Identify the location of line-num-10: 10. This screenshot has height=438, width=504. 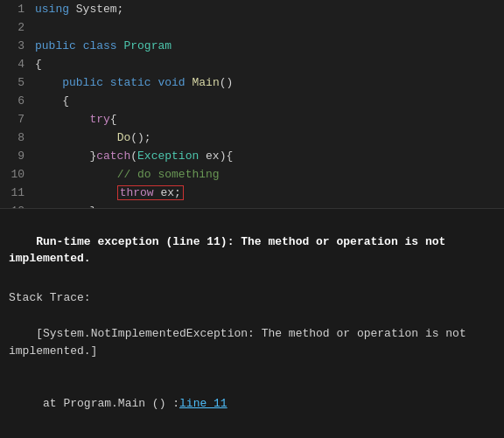
(16, 175).